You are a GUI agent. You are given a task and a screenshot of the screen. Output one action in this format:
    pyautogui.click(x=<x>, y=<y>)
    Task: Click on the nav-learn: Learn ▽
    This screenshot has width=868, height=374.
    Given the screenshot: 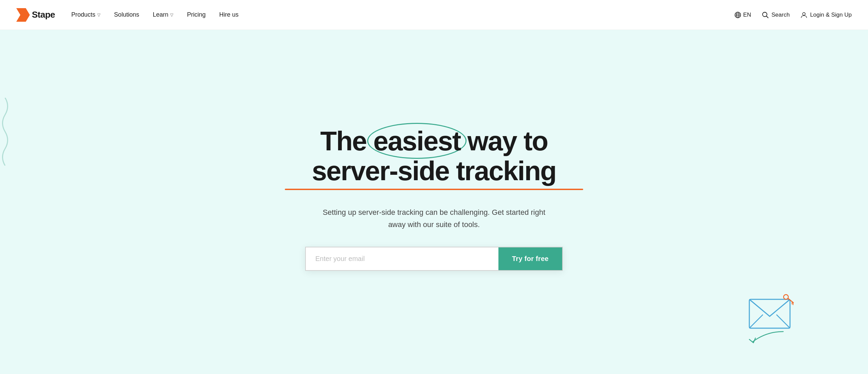 What is the action you would take?
    pyautogui.click(x=163, y=15)
    